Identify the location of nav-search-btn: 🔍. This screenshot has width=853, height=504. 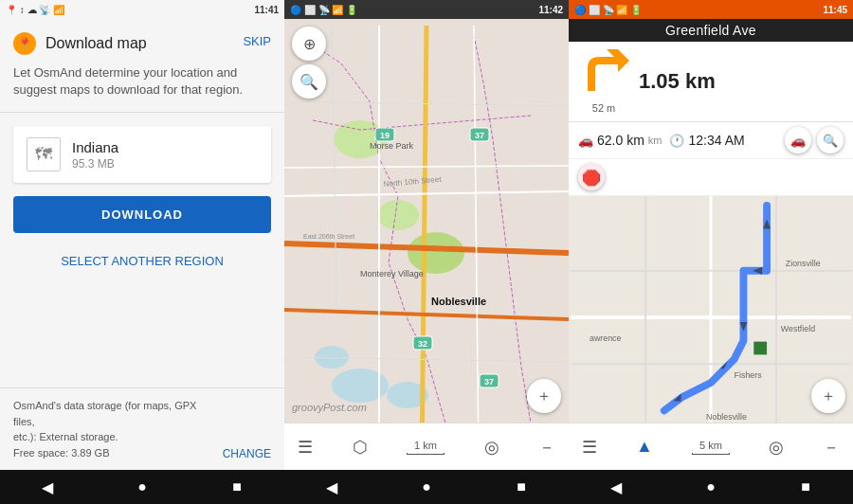
(830, 140).